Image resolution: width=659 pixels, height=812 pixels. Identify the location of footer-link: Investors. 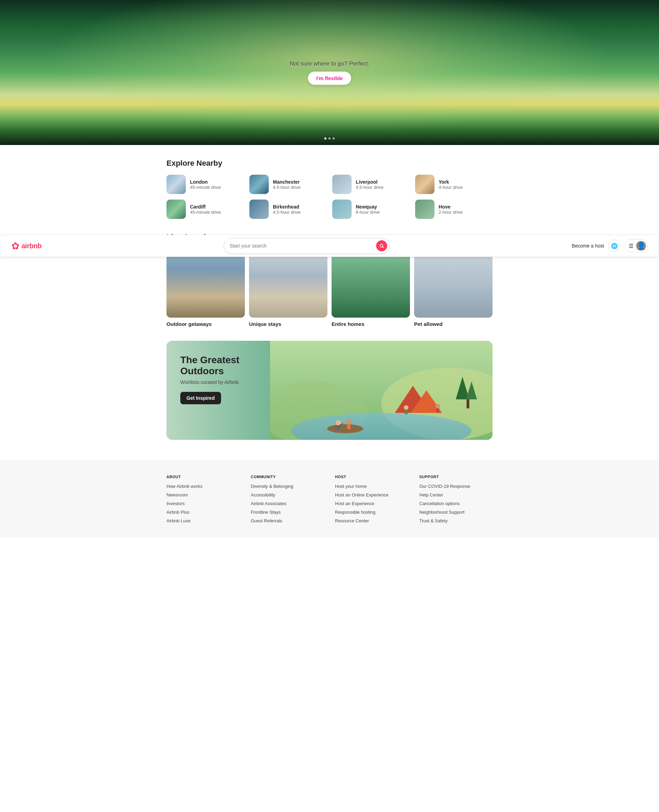
(203, 504).